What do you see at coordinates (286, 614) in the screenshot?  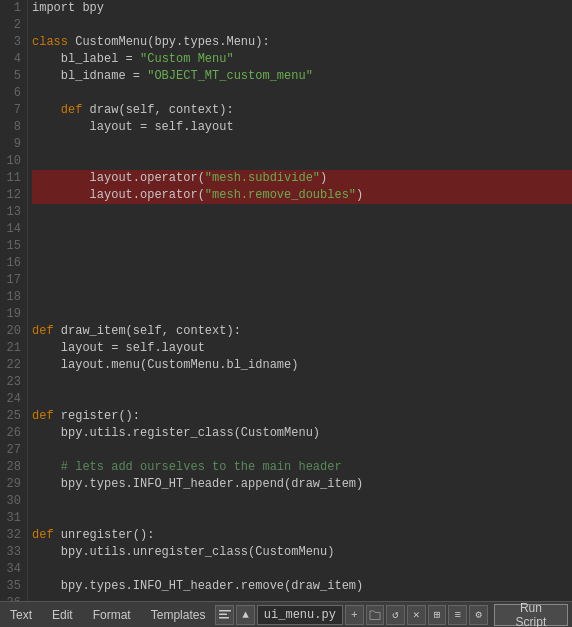 I see `statusbar: Text Edit Format Templates ▲ ui_menu.py …` at bounding box center [286, 614].